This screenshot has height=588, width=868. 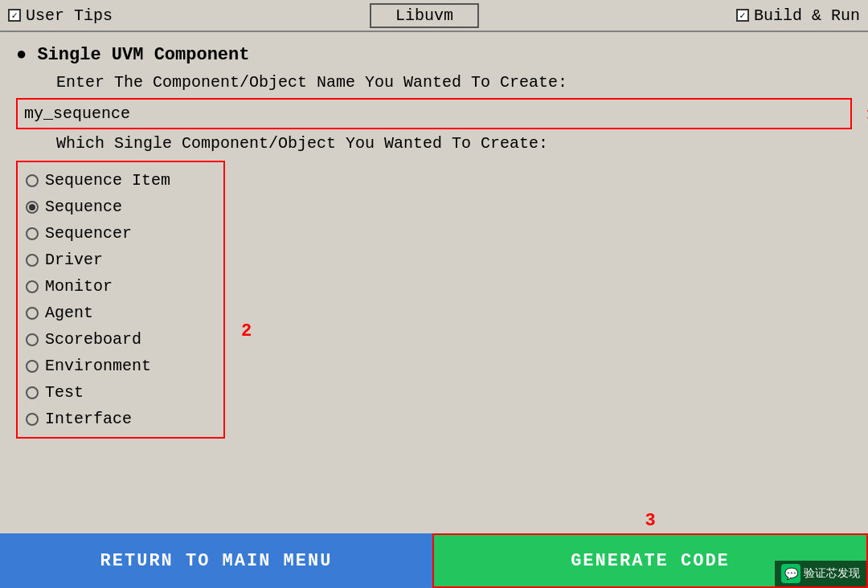 What do you see at coordinates (88, 233) in the screenshot?
I see `radio-label-2: Sequencer` at bounding box center [88, 233].